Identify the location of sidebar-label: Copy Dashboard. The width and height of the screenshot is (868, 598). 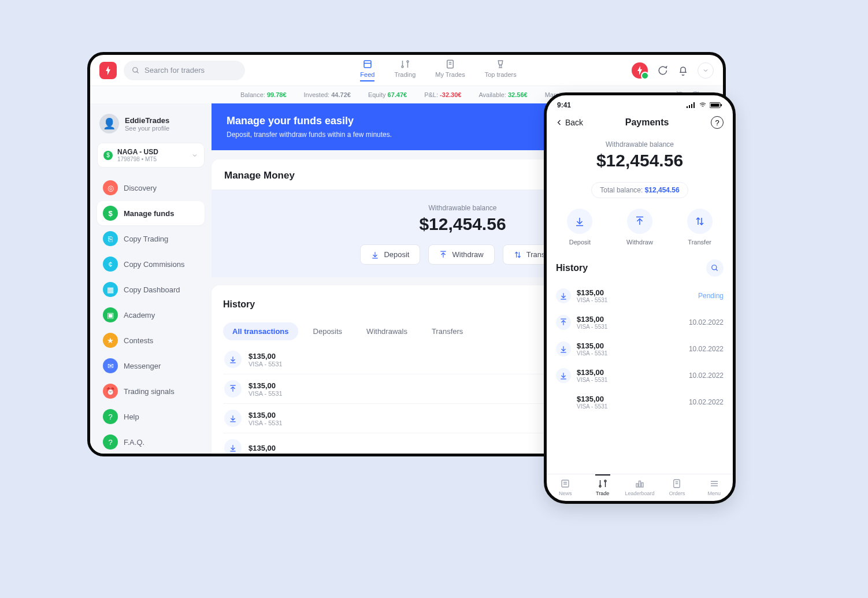
(152, 290).